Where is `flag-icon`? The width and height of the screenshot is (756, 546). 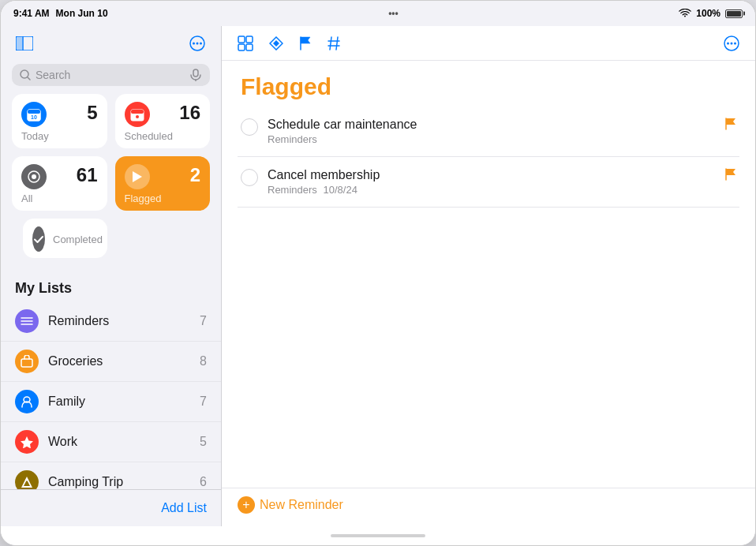 flag-icon is located at coordinates (305, 43).